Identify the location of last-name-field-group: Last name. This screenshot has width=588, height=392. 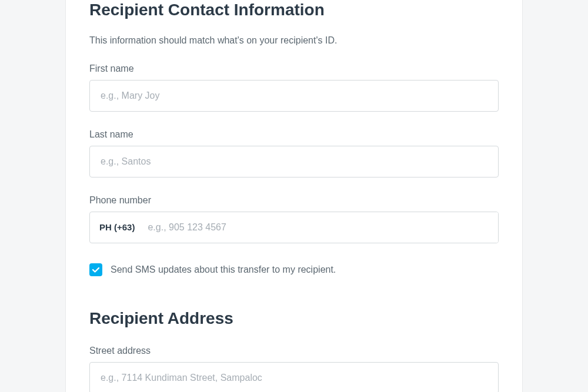
(294, 153).